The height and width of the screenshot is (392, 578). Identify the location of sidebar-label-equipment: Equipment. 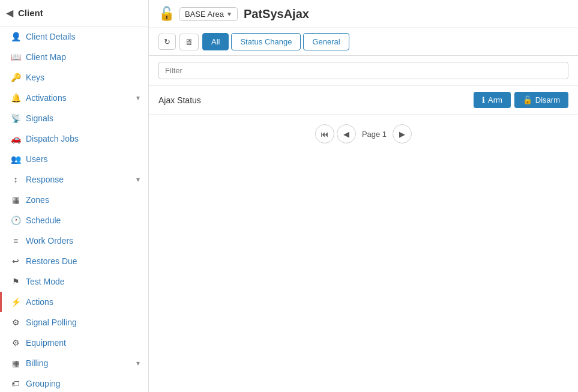
(83, 343).